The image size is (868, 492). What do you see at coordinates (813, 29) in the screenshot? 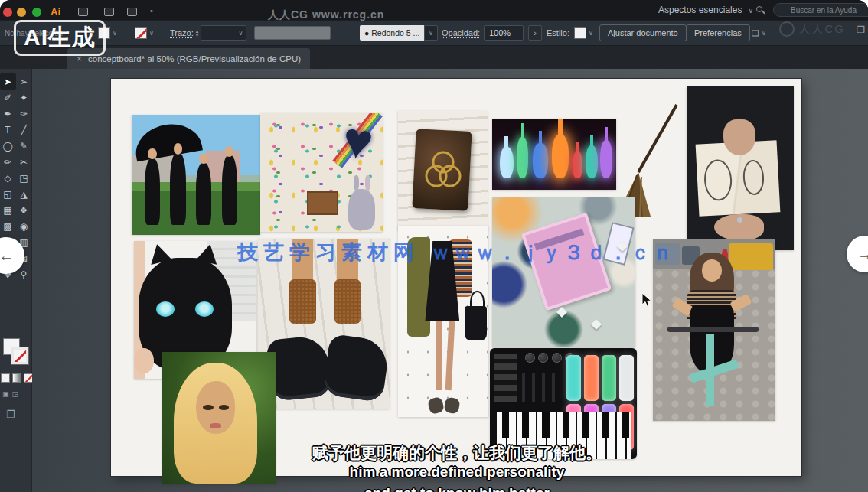
I see `watermark-top-right: 人人CG` at bounding box center [813, 29].